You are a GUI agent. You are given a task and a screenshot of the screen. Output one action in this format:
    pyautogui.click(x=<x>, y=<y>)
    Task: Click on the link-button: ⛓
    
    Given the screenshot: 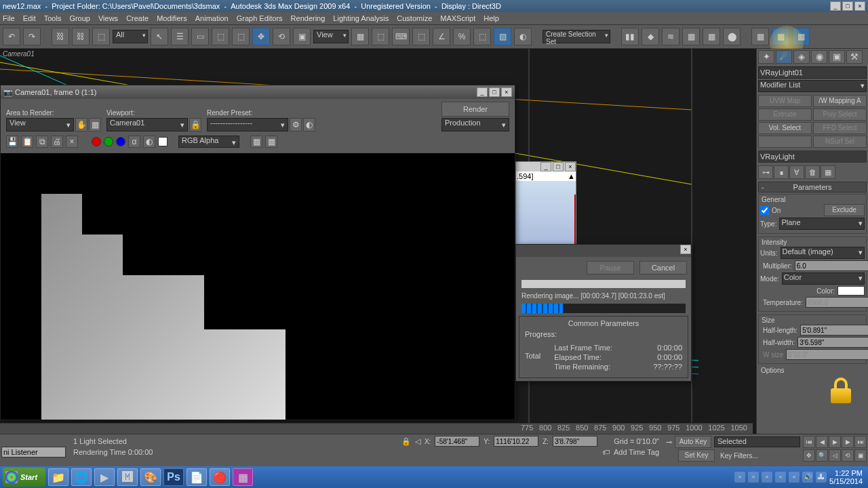 What is the action you would take?
    pyautogui.click(x=60, y=37)
    